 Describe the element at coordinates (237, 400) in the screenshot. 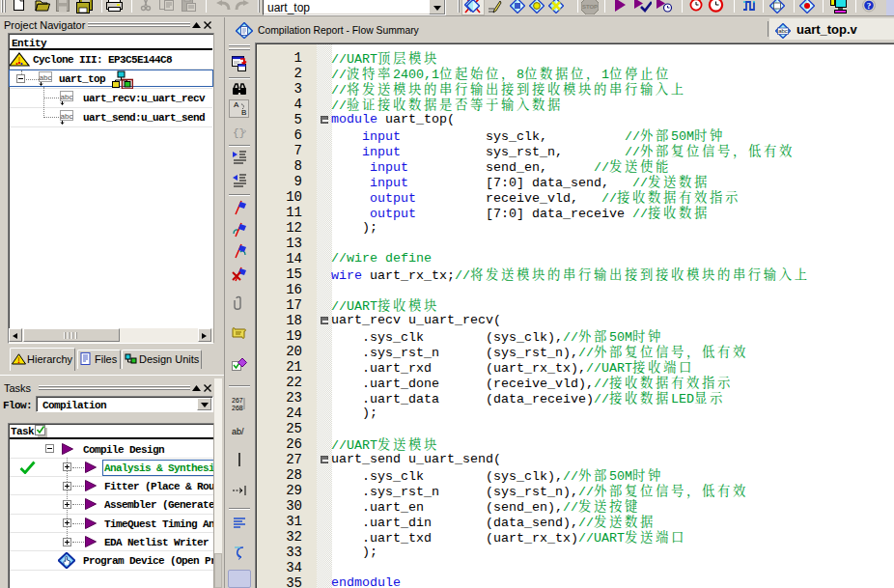

I see `svg-text: 267` at that location.